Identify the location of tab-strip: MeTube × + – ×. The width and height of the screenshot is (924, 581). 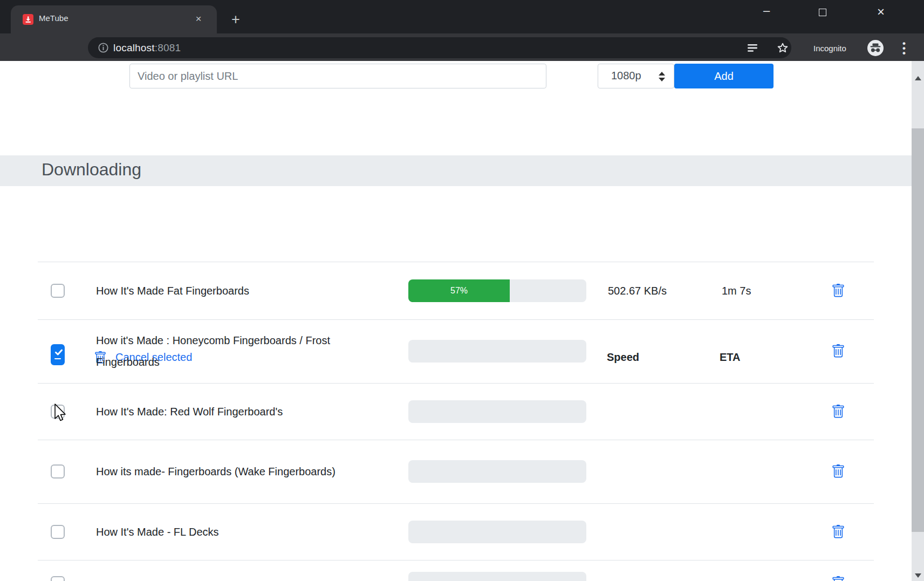
(462, 17).